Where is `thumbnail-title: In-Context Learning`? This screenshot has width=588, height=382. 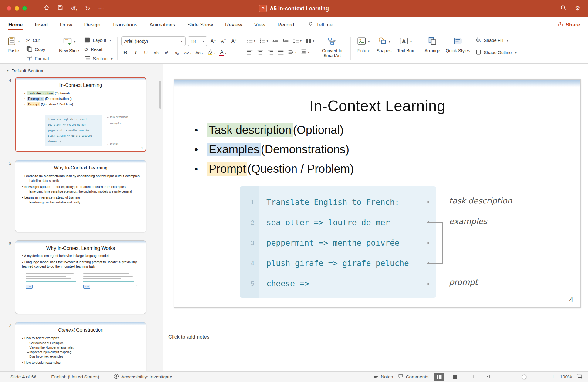
thumbnail-title: In-Context Learning is located at coordinates (81, 85).